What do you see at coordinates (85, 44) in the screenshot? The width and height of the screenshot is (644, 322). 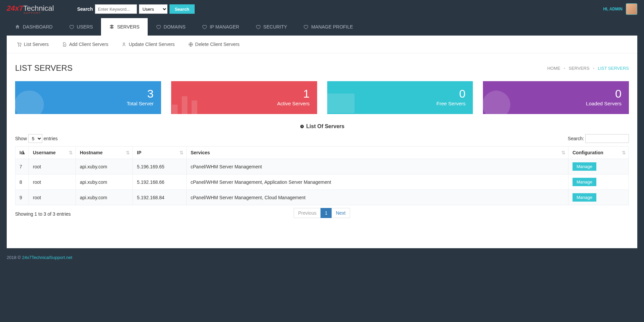 I see `subnav-add-client-servers: Add Client Servers` at bounding box center [85, 44].